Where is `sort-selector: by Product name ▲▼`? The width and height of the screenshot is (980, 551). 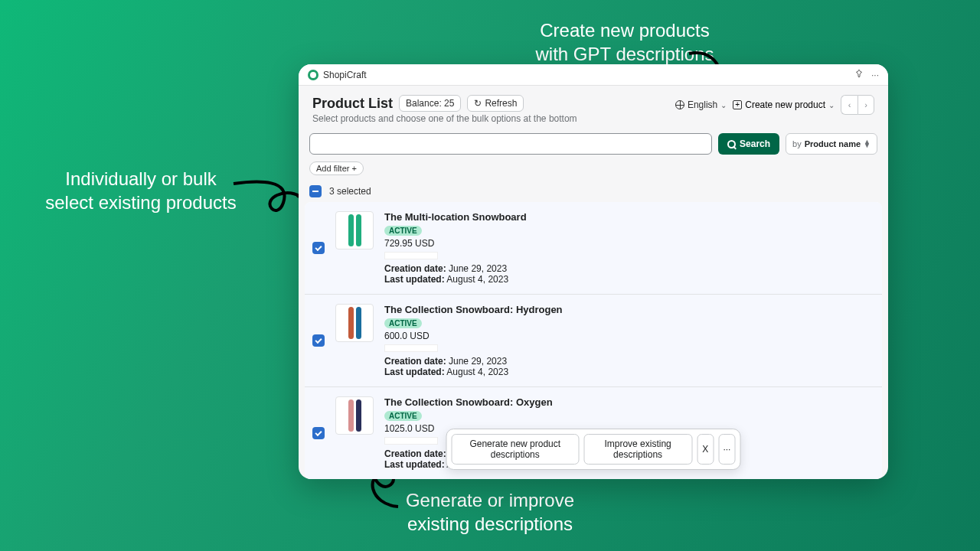 sort-selector: by Product name ▲▼ is located at coordinates (831, 144).